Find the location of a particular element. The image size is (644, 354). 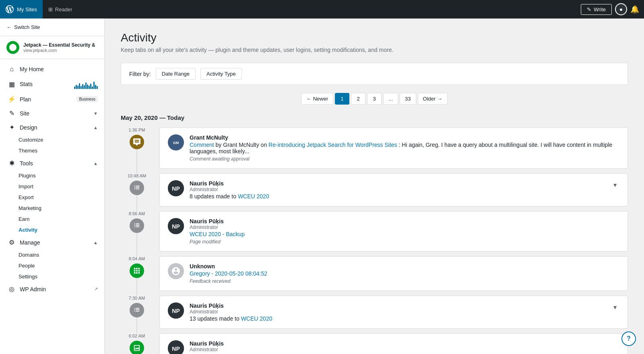

sidebar-item-earn: Earn is located at coordinates (61, 219).